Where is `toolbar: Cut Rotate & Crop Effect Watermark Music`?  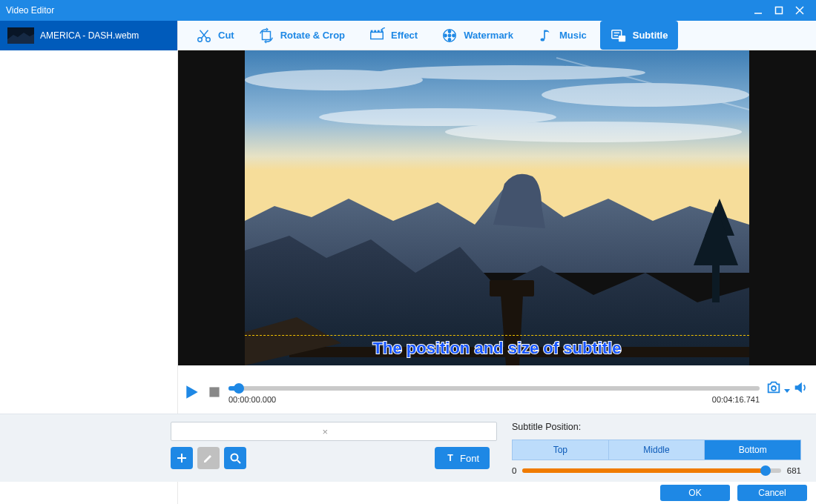
toolbar: Cut Rotate & Crop Effect Watermark Music is located at coordinates (497, 36).